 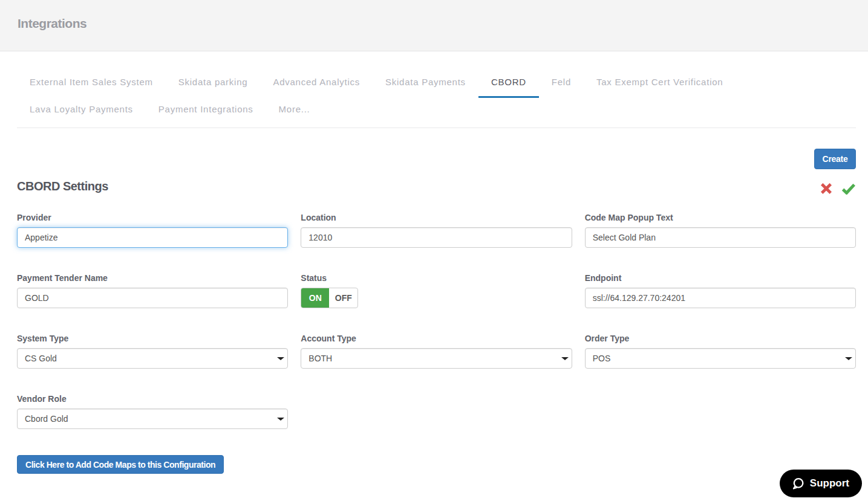 What do you see at coordinates (152, 351) in the screenshot?
I see `system-type-field: System Type CS Gold` at bounding box center [152, 351].